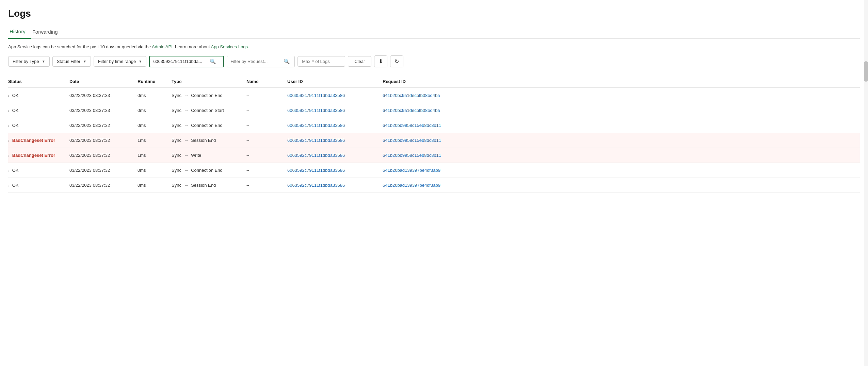 The width and height of the screenshot is (868, 366). What do you see at coordinates (69, 61) in the screenshot?
I see `status-filter-label: Status Filter` at bounding box center [69, 61].